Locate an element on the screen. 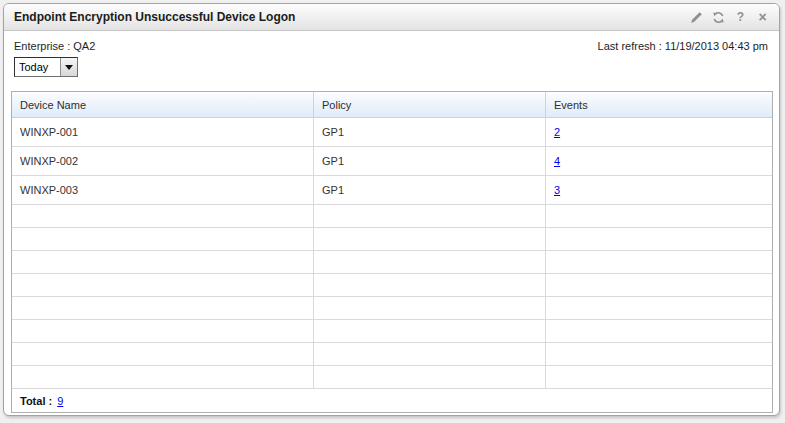 The height and width of the screenshot is (423, 785). edit-icon is located at coordinates (696, 17).